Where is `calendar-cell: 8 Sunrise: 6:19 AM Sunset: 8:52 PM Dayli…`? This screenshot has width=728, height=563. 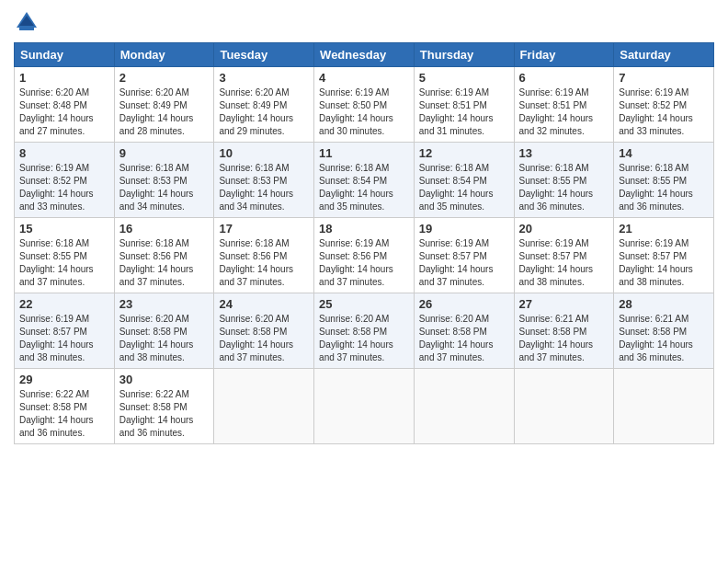 calendar-cell: 8 Sunrise: 6:19 AM Sunset: 8:52 PM Dayli… is located at coordinates (64, 180).